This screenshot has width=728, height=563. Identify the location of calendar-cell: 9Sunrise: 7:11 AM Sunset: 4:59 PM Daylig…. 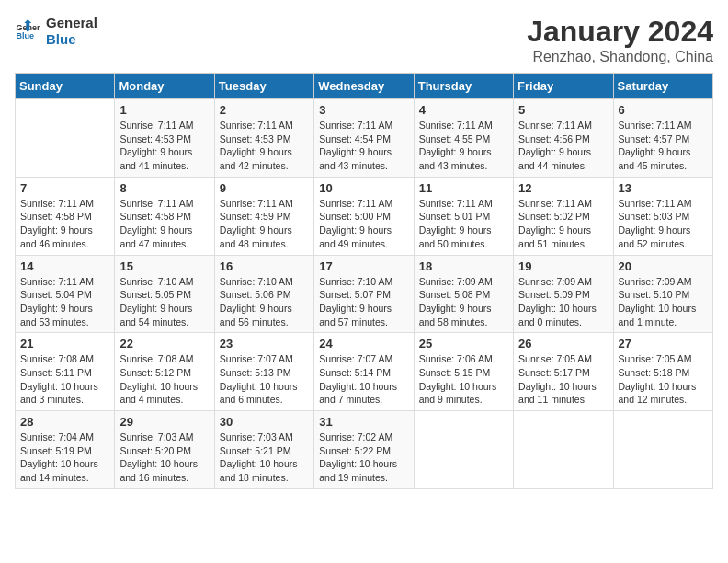
(264, 215).